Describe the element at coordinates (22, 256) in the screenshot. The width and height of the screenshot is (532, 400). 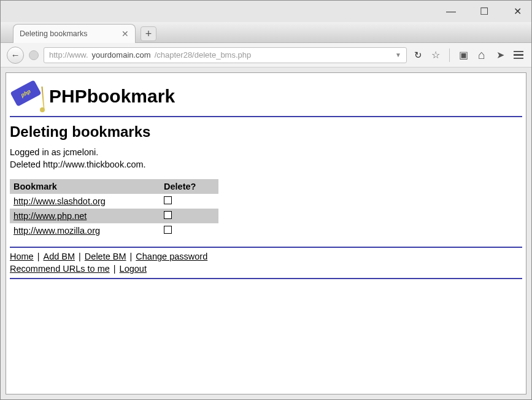
I see `nav-home: Home` at that location.